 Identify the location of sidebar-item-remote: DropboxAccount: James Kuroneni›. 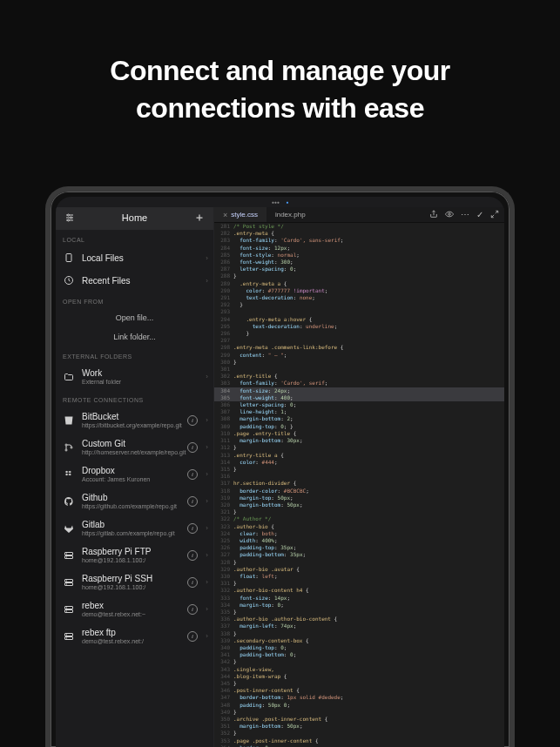
(134, 474).